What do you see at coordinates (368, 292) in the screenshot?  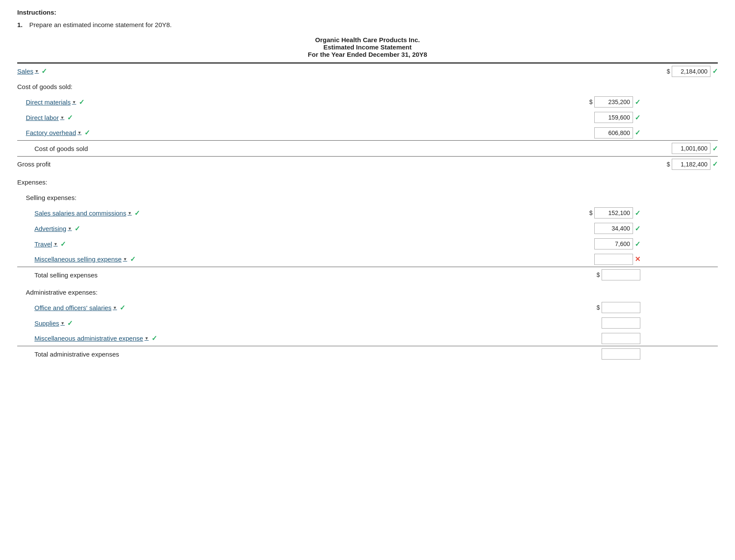 I see `admin-expenses-header-row: Administrative expenses:` at bounding box center [368, 292].